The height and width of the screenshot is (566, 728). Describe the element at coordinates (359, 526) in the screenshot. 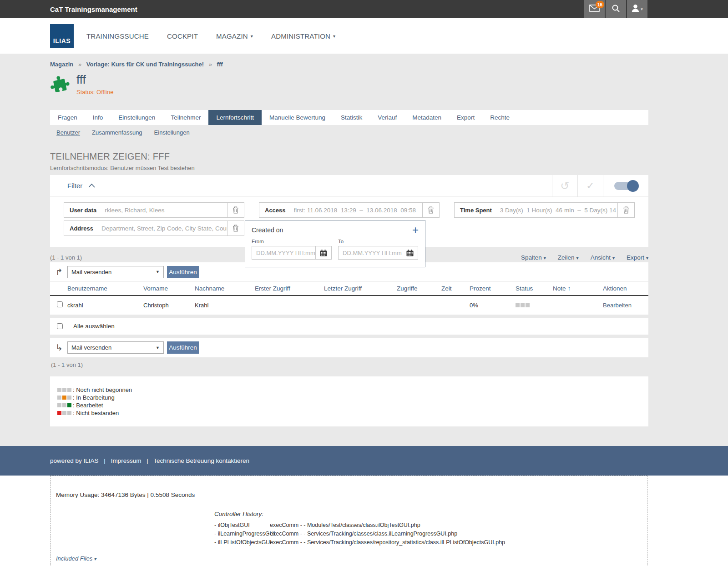

I see `history-row: - ilObjTestGUIexecComm - - Modules/Test/…` at that location.